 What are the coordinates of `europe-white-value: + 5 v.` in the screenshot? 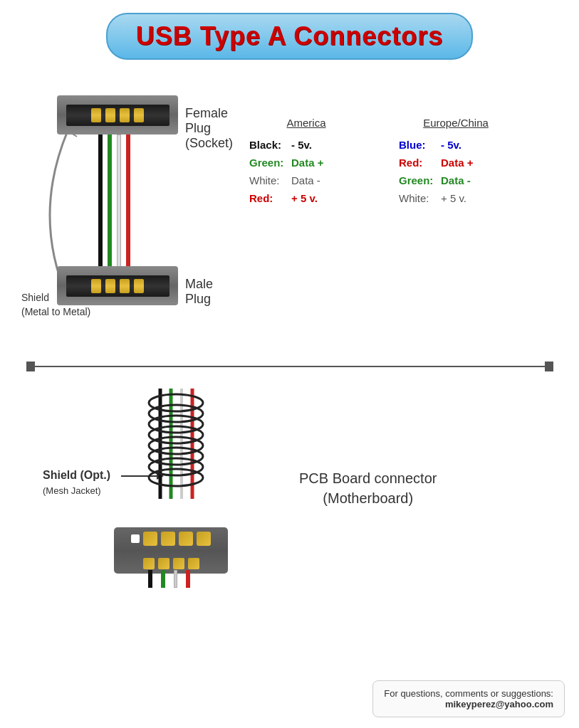 It's located at (454, 198).